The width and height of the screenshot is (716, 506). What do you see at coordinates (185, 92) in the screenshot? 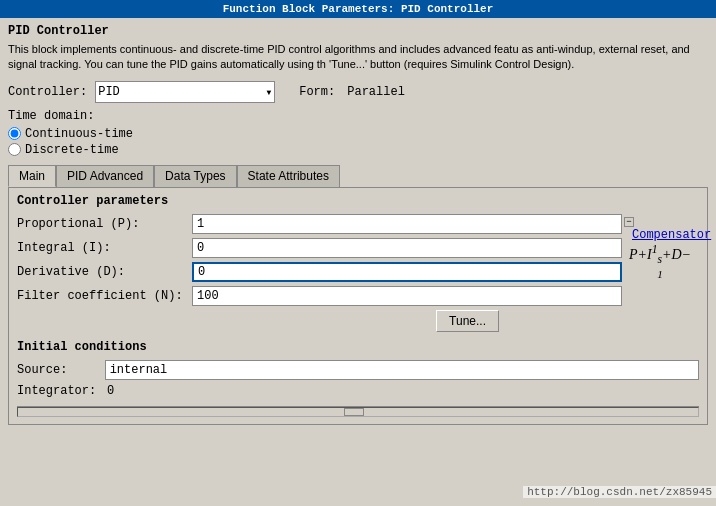
I see `controller-select-wrapper: PID PI PD P I` at bounding box center [185, 92].